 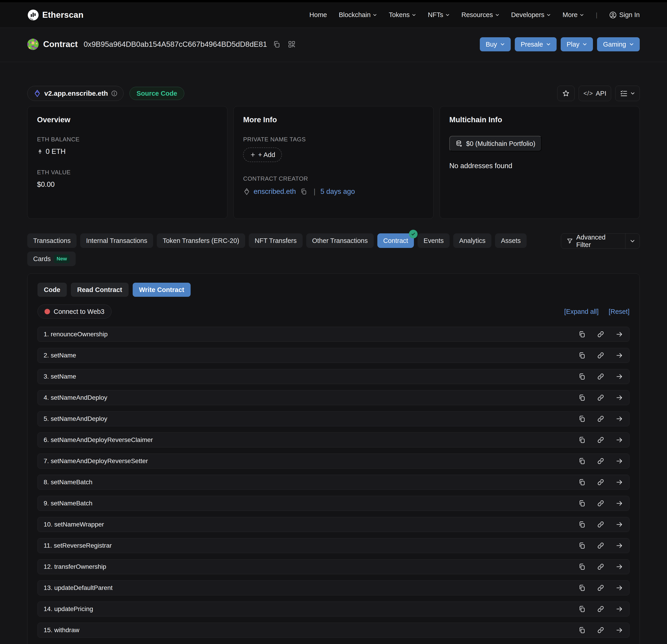 What do you see at coordinates (573, 15) in the screenshot?
I see `nav-item-more: More` at bounding box center [573, 15].